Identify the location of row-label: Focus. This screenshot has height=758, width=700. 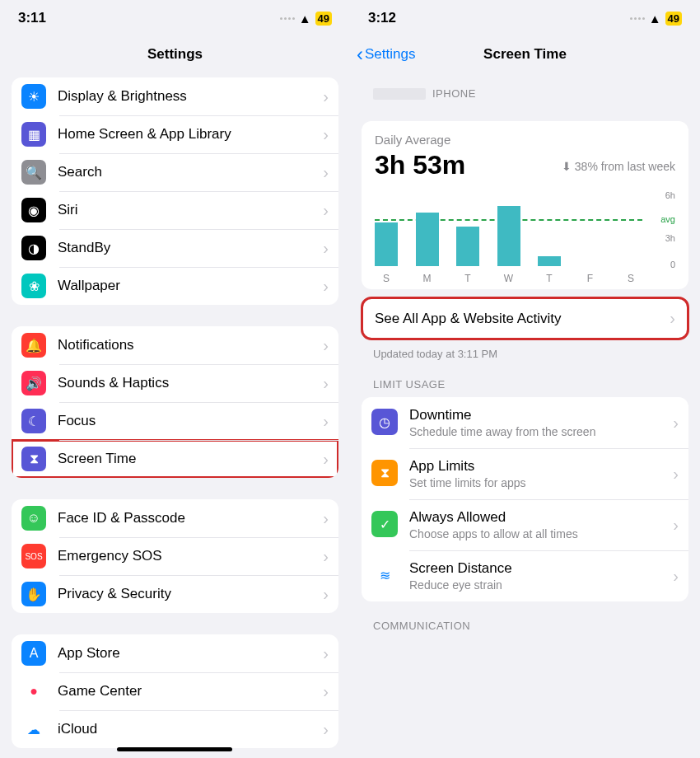
(184, 421).